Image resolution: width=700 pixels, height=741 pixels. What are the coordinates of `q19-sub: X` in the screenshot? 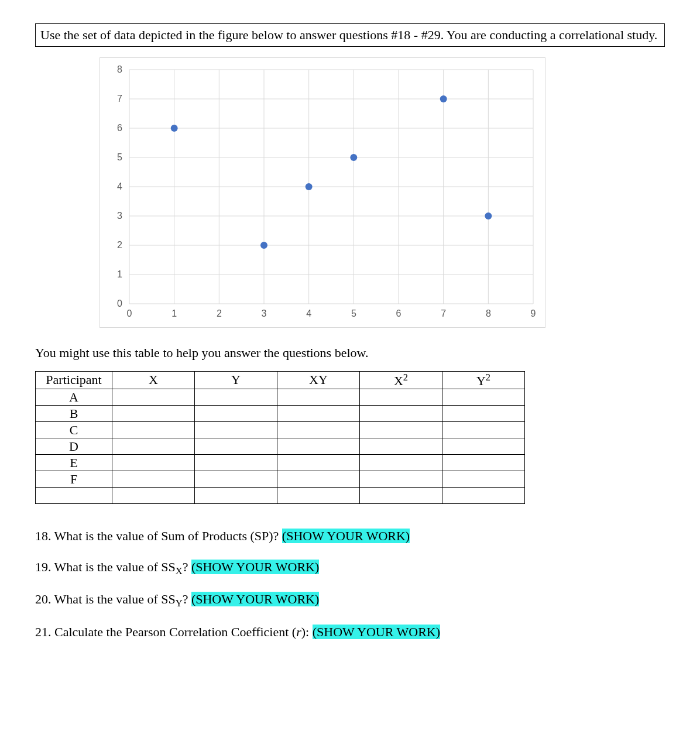 It's located at (179, 571).